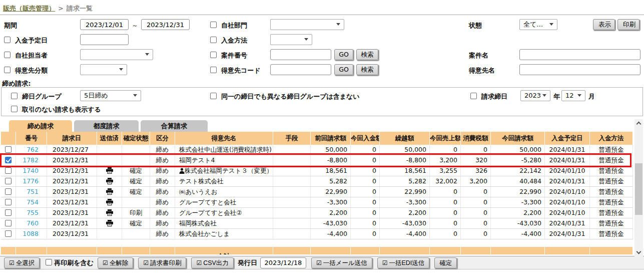  I want to click on prev-billed-cell: 50,000, so click(331, 150).